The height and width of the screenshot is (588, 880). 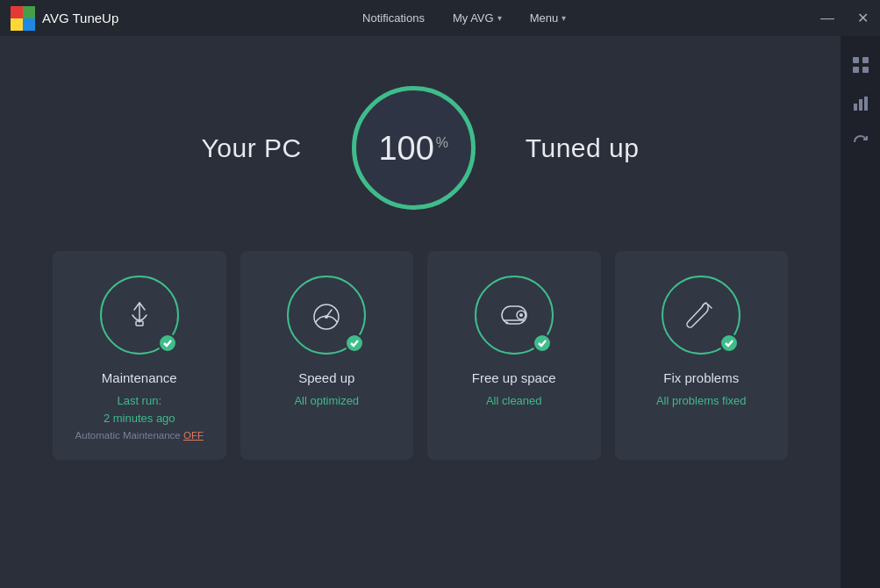 I want to click on speedup-status: All optimized, so click(x=326, y=401).